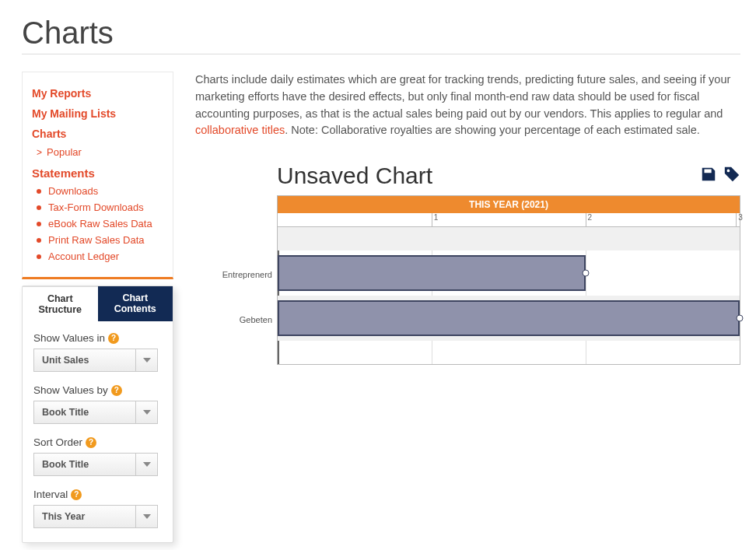 This screenshot has width=756, height=550. Describe the element at coordinates (96, 412) in the screenshot. I see `show-values-by-select: Book Title` at that location.